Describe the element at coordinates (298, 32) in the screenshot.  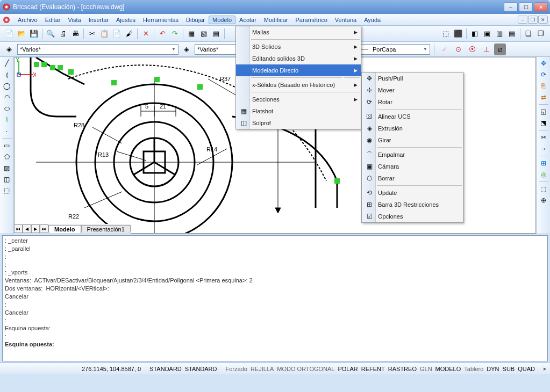
I see `menuitem-mallas: Mallas▶` at that location.